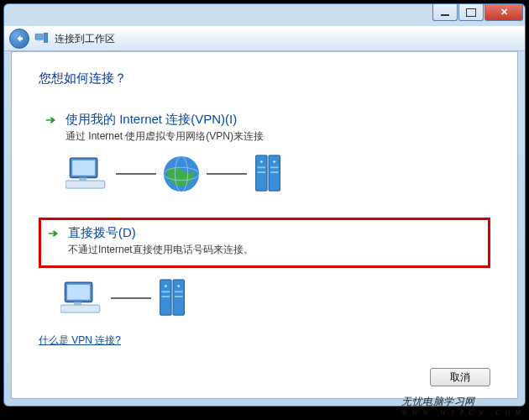 The image size is (529, 420). What do you see at coordinates (151, 119) in the screenshot?
I see `option-title: 使用我的 Internet 连接(VPN)(I)` at bounding box center [151, 119].